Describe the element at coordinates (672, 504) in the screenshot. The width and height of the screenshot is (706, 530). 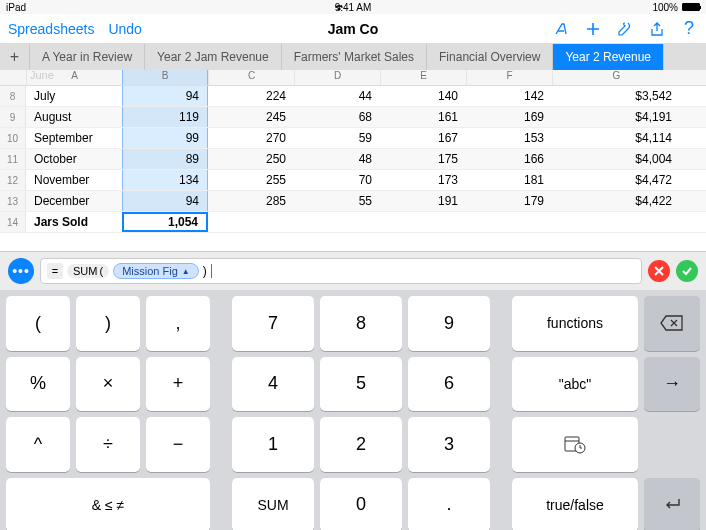
I see `key-return` at that location.